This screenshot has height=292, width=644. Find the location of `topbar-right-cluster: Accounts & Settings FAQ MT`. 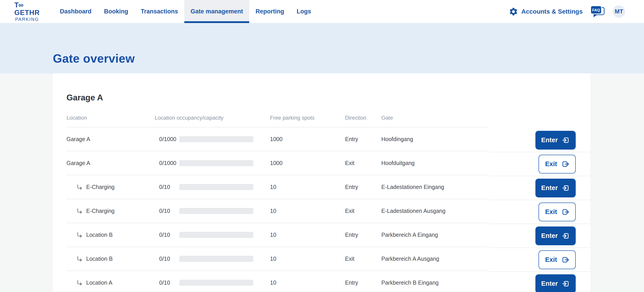

topbar-right-cluster: Accounts & Settings FAQ MT is located at coordinates (567, 11).